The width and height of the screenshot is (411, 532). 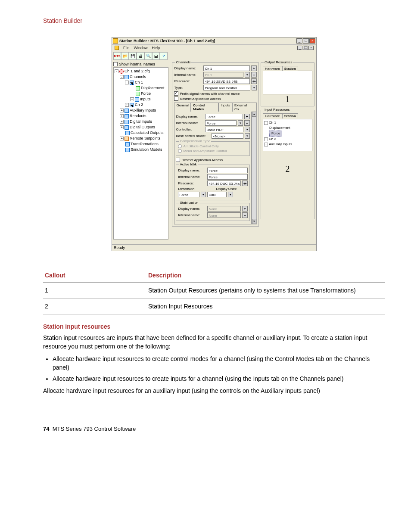 I want to click on tree-dout: Digital Outputs, so click(x=142, y=128).